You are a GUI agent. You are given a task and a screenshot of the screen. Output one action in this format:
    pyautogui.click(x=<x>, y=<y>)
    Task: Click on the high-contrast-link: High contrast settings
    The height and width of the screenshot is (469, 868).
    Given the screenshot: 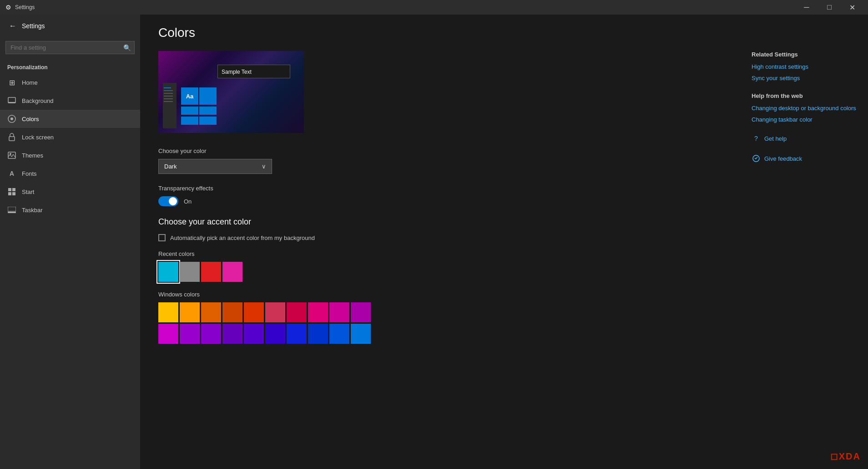 What is the action you would take?
    pyautogui.click(x=804, y=66)
    